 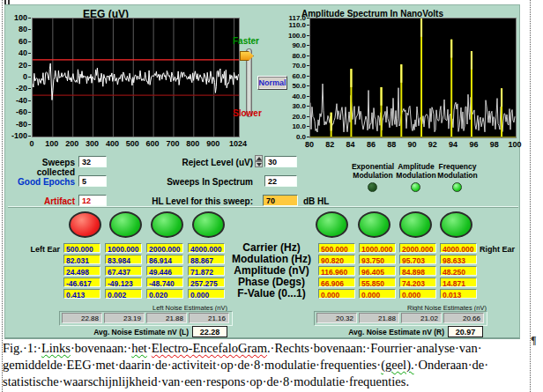 What do you see at coordinates (165, 248) in the screenshot?
I see `left-cell: 2000.000` at bounding box center [165, 248].